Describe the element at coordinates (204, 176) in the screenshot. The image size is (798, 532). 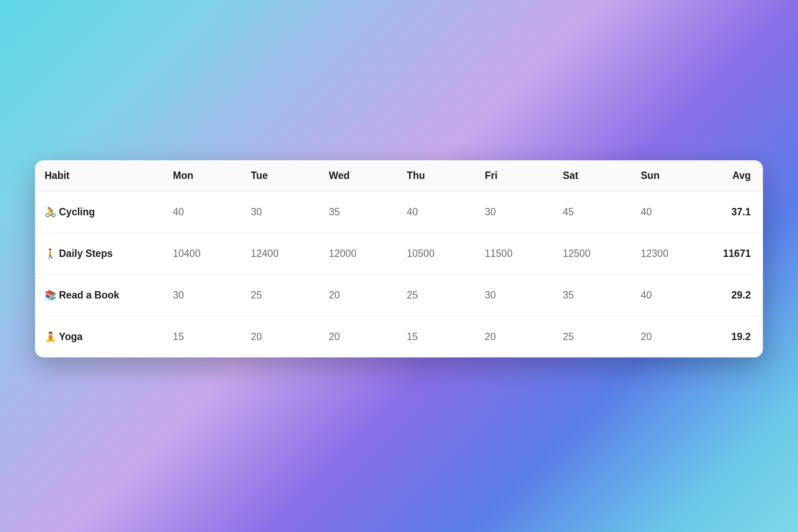
I see `header-mon: Mon` at that location.